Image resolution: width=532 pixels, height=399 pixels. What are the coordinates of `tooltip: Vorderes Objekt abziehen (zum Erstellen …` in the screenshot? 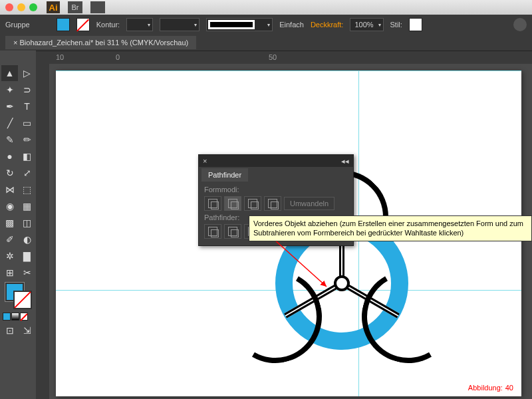 It's located at (390, 229).